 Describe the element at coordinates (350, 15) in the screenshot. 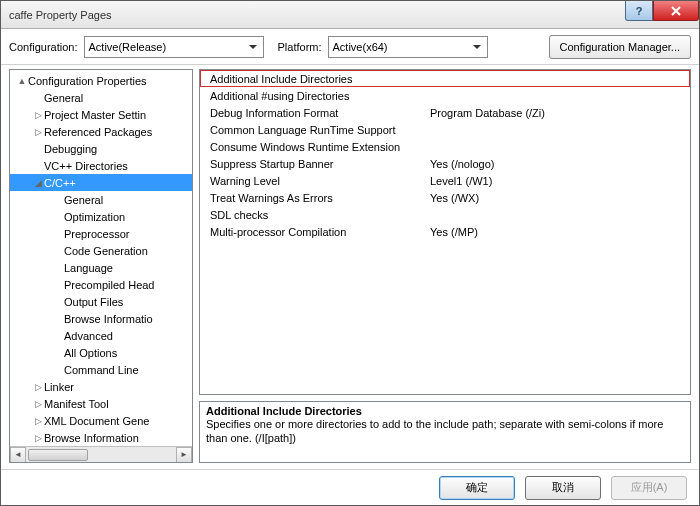

I see `titlebar: caffe Property Pages ?` at that location.